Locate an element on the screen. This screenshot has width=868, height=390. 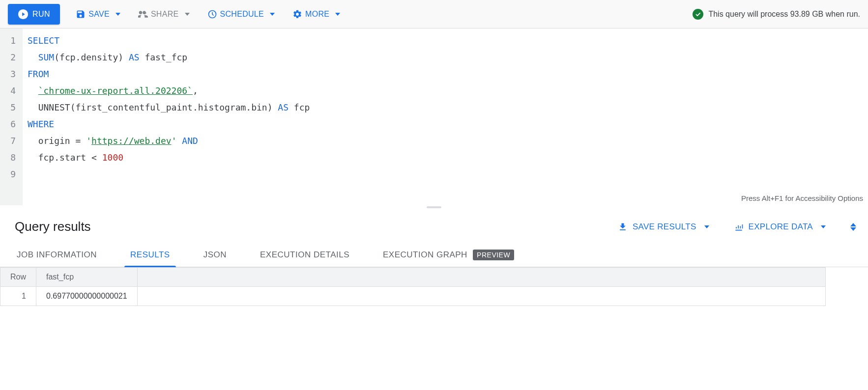
schedule-button: SCHEDULE is located at coordinates (241, 14).